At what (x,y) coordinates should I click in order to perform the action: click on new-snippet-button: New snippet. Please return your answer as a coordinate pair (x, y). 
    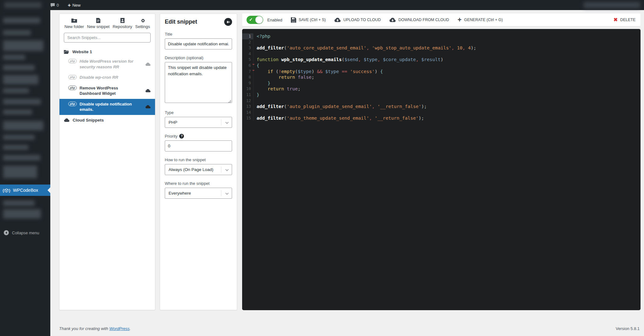
    Looking at the image, I should click on (98, 23).